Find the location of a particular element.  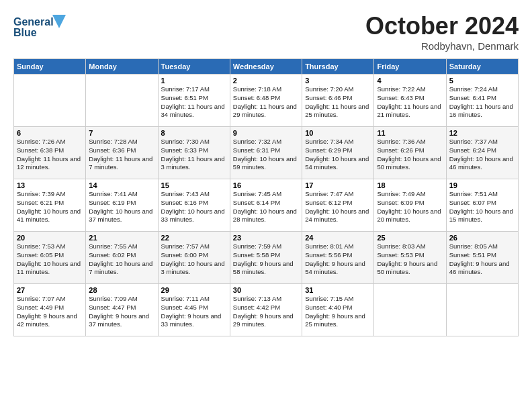

day-number: 6 is located at coordinates (50, 133).